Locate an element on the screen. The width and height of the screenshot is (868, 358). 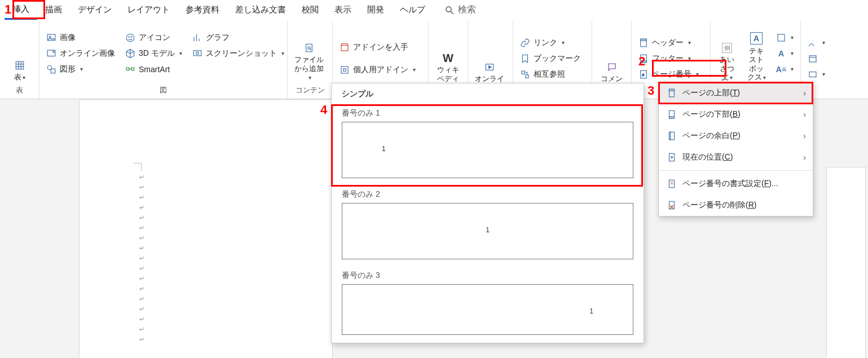
button-shapes: 図形▾ is located at coordinates (81, 69).